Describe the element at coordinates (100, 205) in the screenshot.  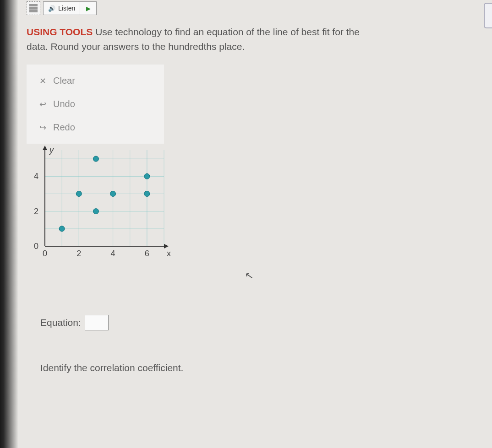
I see `scatter-chart: 0246024xy` at that location.